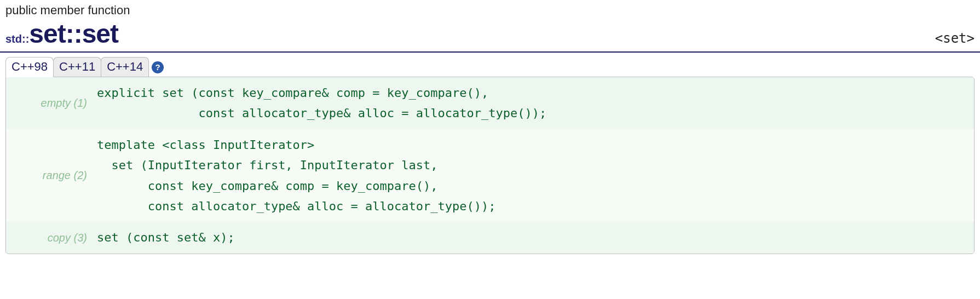  I want to click on tab-cpp98: C++98, so click(30, 67).